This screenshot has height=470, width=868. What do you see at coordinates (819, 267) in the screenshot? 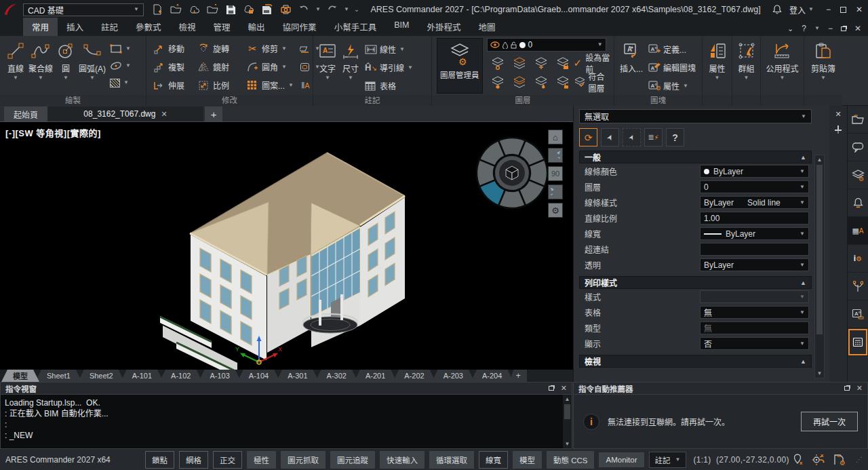
I see `properties-scrollbar: ▲ ▼` at bounding box center [819, 267].